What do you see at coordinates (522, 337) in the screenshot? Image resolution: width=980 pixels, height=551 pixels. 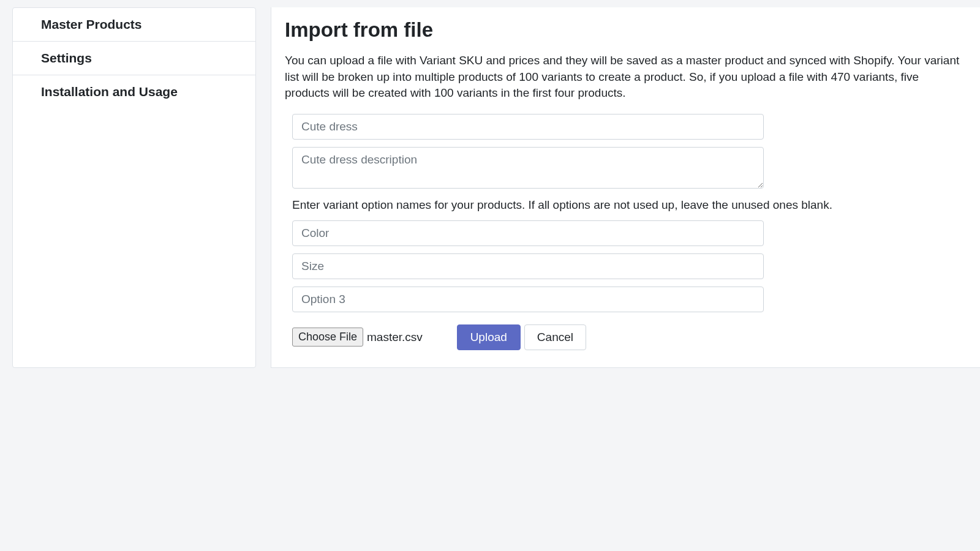 I see `submit-button-group: Upload Cancel` at bounding box center [522, 337].